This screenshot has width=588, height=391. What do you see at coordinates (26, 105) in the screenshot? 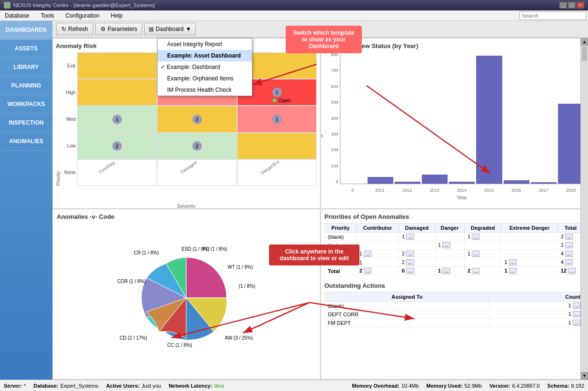
I see `sidebar-item-workpacks: WORKPACKS` at bounding box center [26, 105].